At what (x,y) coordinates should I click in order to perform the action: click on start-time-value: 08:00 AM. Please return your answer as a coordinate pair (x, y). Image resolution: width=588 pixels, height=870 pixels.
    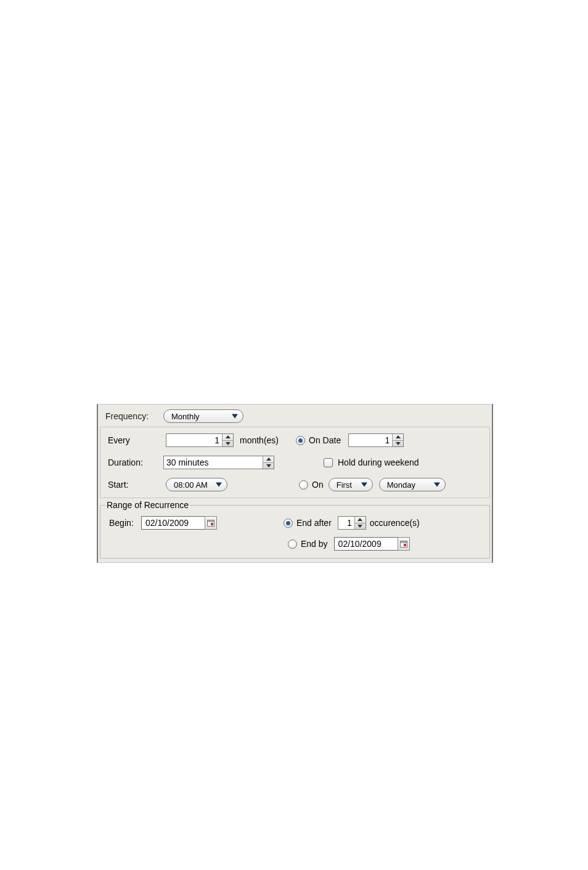
    Looking at the image, I should click on (191, 485).